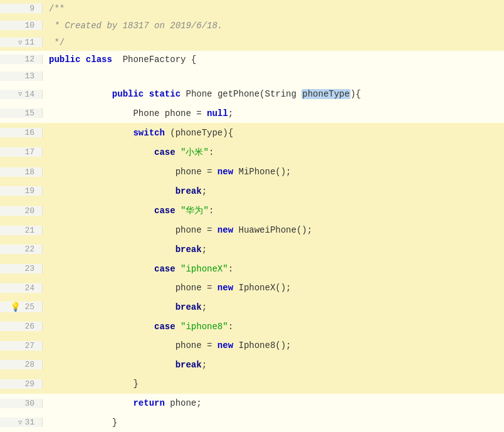 The width and height of the screenshot is (504, 432). What do you see at coordinates (20, 94) in the screenshot?
I see `fold-icon-14: ▽` at bounding box center [20, 94].